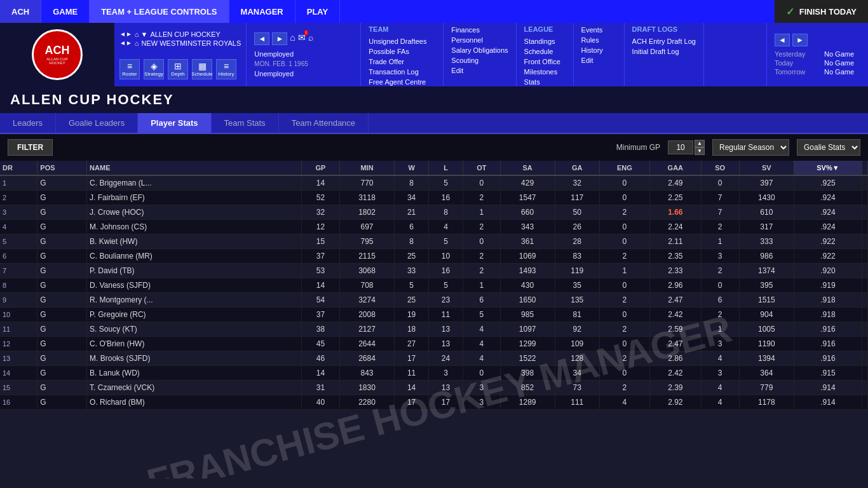  Describe the element at coordinates (599, 60) in the screenshot. I see `league-edit-link: Edit` at that location.